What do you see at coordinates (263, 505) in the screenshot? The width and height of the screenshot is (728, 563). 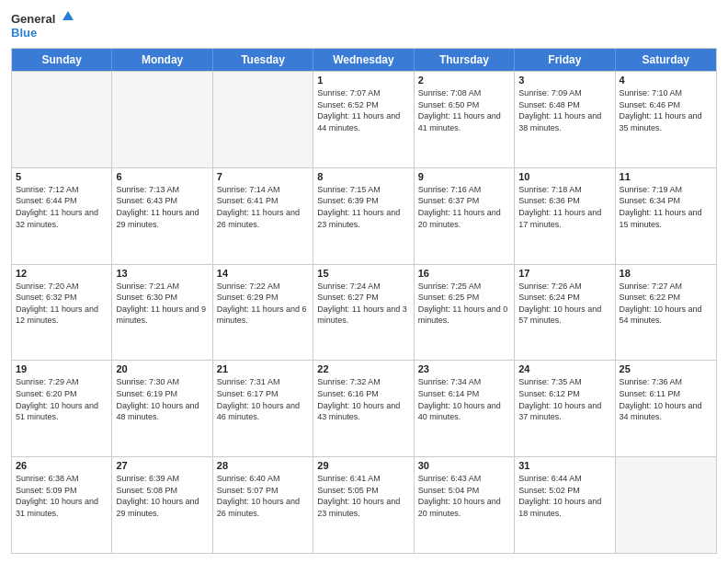 I see `calendar-cell: 28Sunrise: 6:40 AM Sunset: 5:07 PM Dayli…` at bounding box center [263, 505].